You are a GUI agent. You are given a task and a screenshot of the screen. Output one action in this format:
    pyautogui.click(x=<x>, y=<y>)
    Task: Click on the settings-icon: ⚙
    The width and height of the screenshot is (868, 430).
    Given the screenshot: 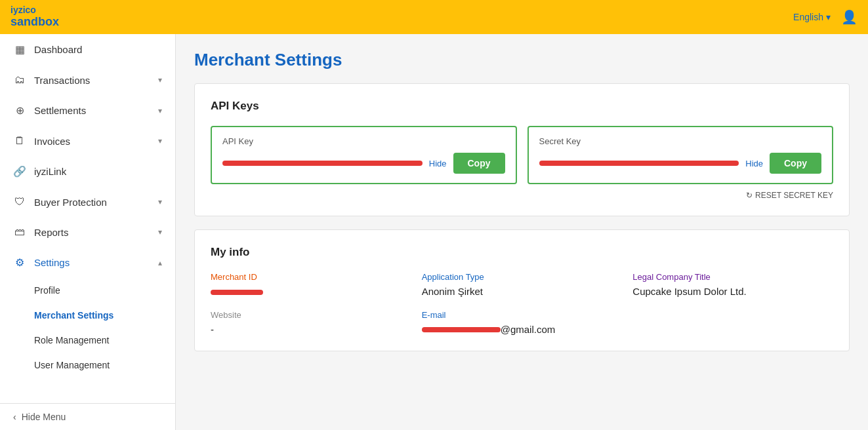 What is the action you would take?
    pyautogui.click(x=20, y=262)
    